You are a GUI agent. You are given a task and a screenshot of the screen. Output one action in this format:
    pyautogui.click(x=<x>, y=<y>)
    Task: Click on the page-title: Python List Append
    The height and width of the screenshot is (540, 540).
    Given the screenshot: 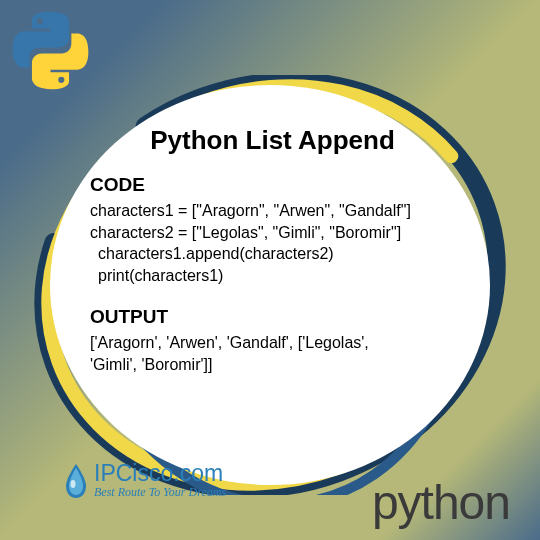 What is the action you would take?
    pyautogui.click(x=272, y=140)
    